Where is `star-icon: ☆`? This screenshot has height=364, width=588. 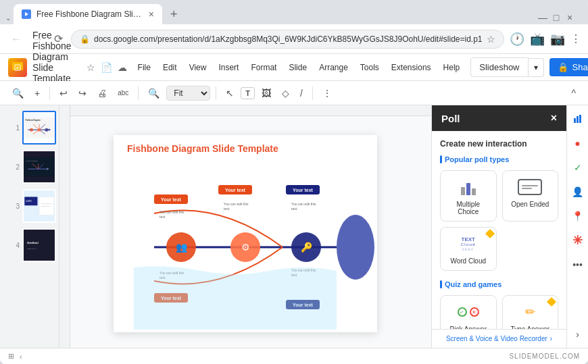
star-icon: ☆ is located at coordinates (91, 68).